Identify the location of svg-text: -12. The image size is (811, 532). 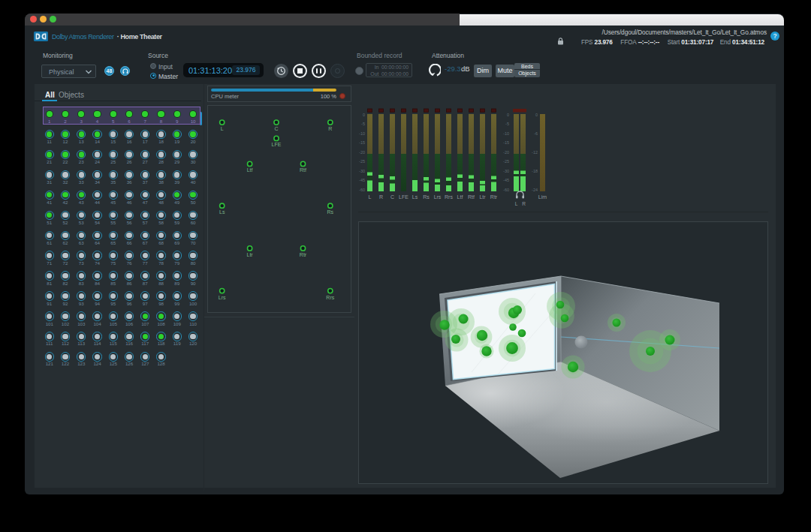
(535, 152).